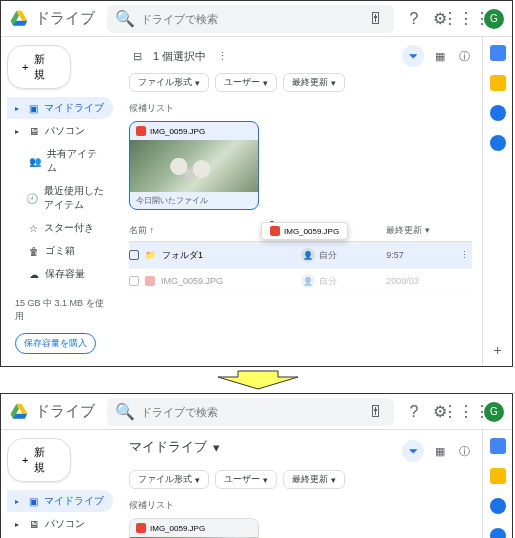  What do you see at coordinates (34, 252) in the screenshot?
I see `trash-icon: 🗑` at bounding box center [34, 252].